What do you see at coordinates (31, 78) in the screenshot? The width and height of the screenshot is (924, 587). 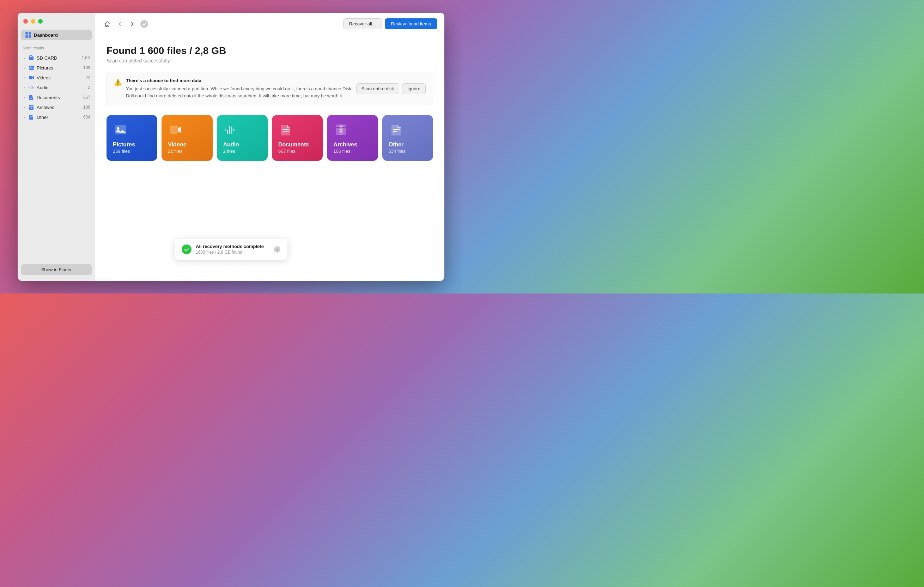 I see `videos-icon` at bounding box center [31, 78].